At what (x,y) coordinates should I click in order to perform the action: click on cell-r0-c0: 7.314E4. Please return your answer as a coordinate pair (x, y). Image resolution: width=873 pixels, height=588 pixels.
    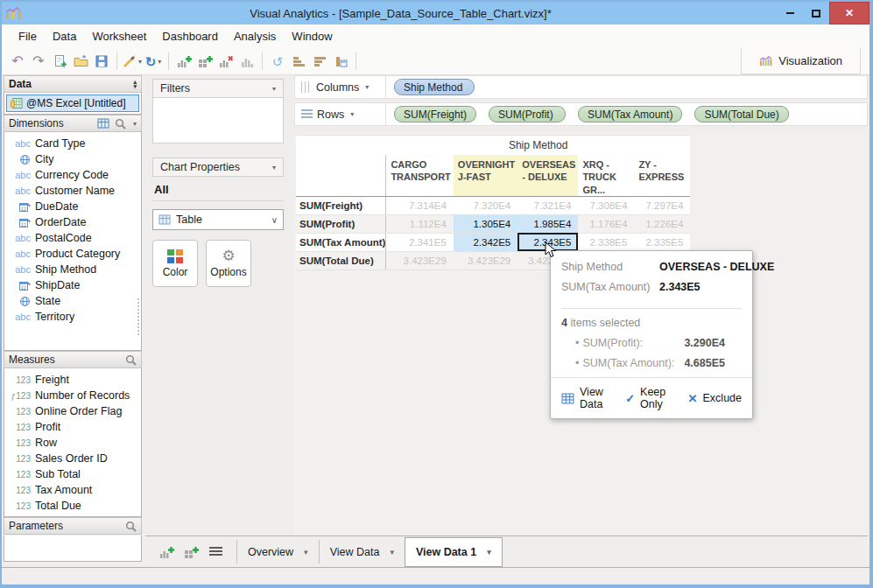
    Looking at the image, I should click on (420, 205).